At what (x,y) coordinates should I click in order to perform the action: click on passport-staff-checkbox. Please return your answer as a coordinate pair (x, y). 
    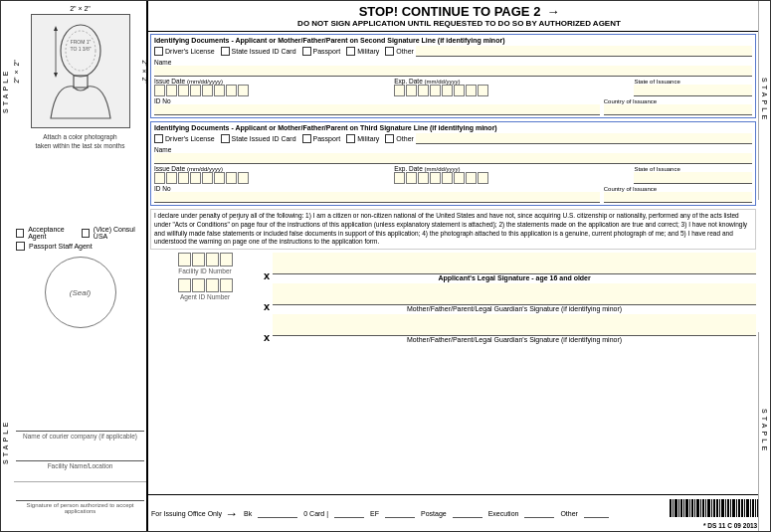
    Looking at the image, I should click on (20, 247).